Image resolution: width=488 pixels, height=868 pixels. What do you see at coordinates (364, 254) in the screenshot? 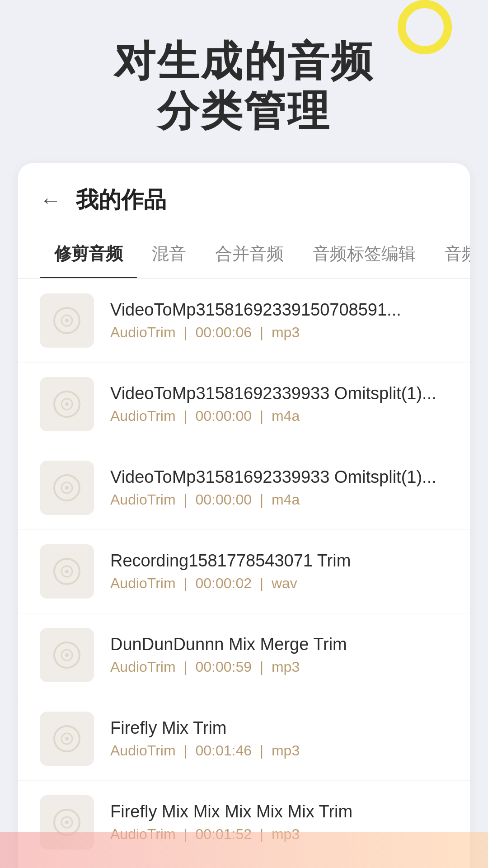
I see `tab-tag: 音频标签编辑` at bounding box center [364, 254].